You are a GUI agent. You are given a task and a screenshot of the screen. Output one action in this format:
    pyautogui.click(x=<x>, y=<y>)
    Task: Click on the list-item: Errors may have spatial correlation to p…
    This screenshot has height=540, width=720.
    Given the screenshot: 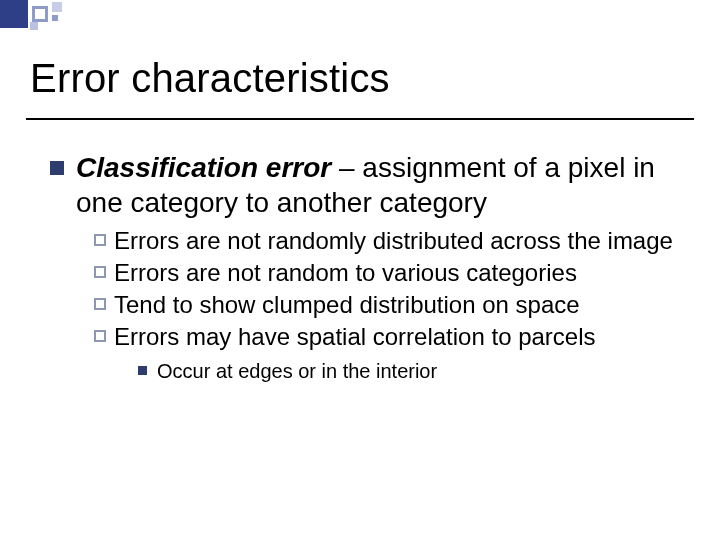 What is the action you would take?
    pyautogui.click(x=387, y=337)
    